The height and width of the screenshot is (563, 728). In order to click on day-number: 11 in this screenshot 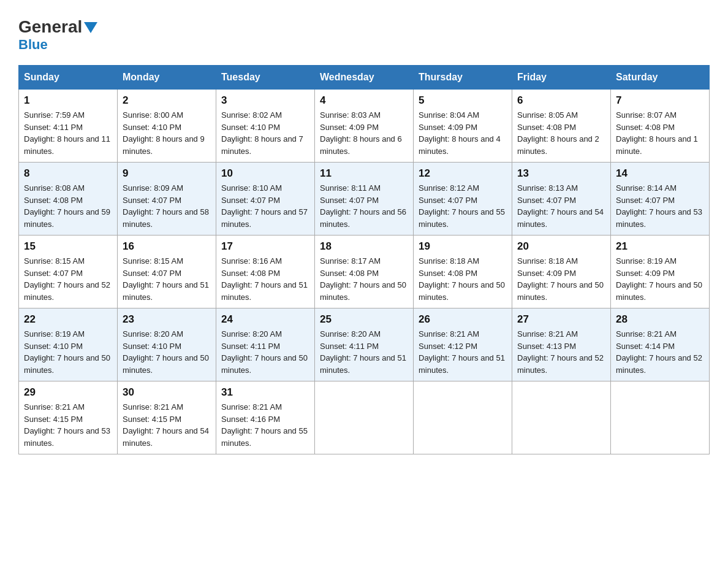, I will do `click(364, 174)`.